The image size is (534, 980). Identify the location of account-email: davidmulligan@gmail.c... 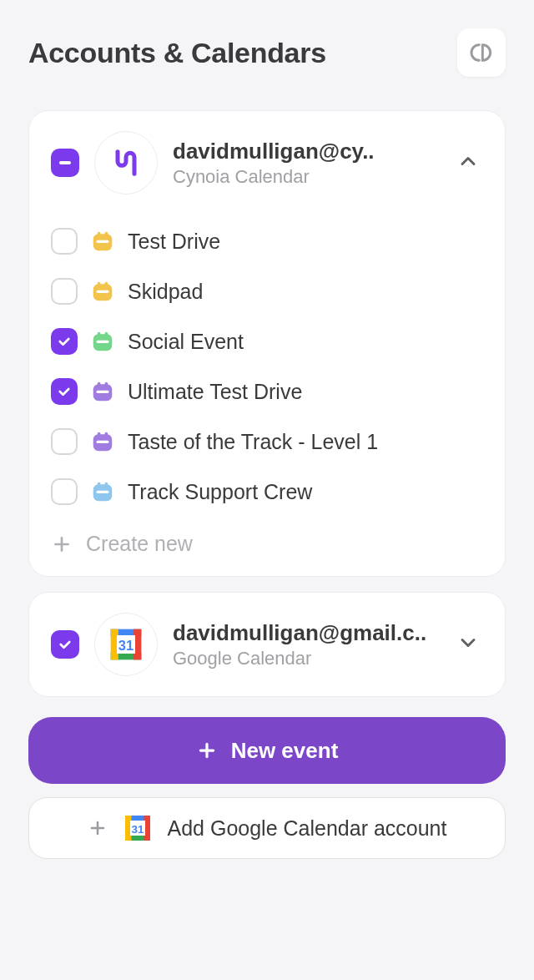
(305, 633).